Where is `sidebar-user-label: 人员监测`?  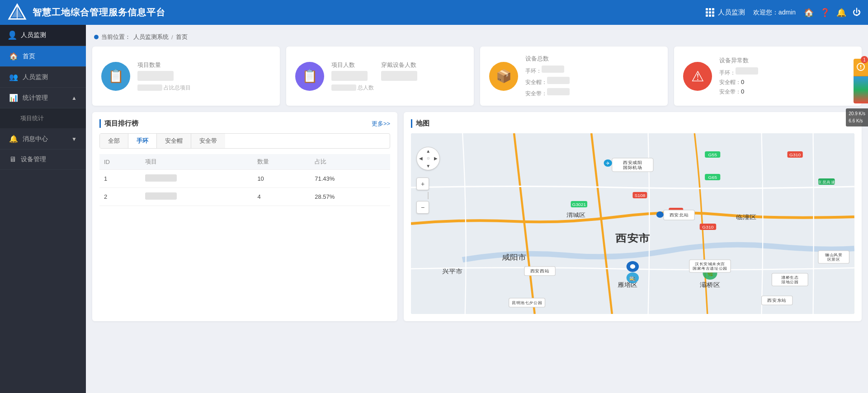 sidebar-user-label: 人员监测 is located at coordinates (33, 35).